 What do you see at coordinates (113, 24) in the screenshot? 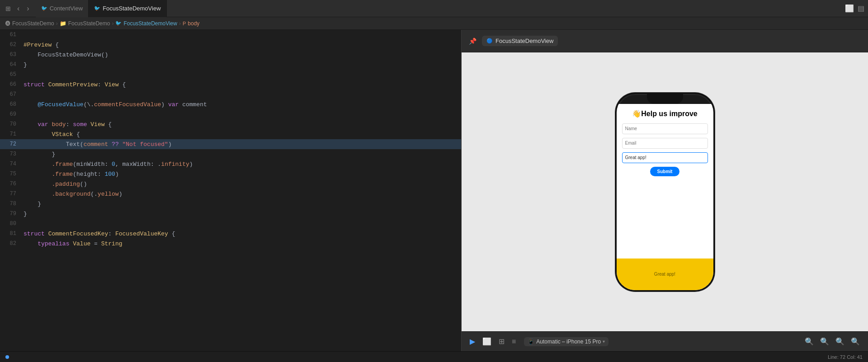
I see `breadcrumb-sep-2: ›` at bounding box center [113, 24].